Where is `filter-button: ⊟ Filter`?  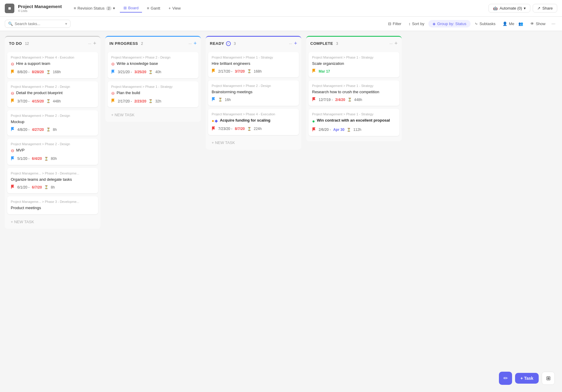 filter-button: ⊟ Filter is located at coordinates (395, 24).